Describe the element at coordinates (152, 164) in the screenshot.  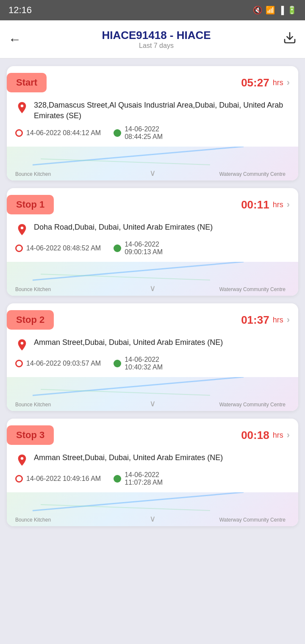
I see `map-thumbnail-start: Bounce Kitchen Waterway Community Centre…` at that location.